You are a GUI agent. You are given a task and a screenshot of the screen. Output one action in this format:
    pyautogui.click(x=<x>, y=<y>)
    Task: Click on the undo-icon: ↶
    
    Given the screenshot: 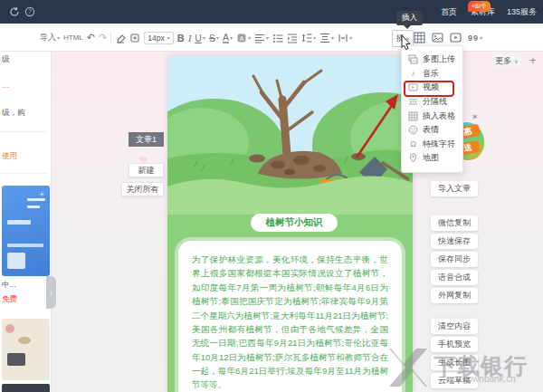 What is the action you would take?
    pyautogui.click(x=90, y=38)
    